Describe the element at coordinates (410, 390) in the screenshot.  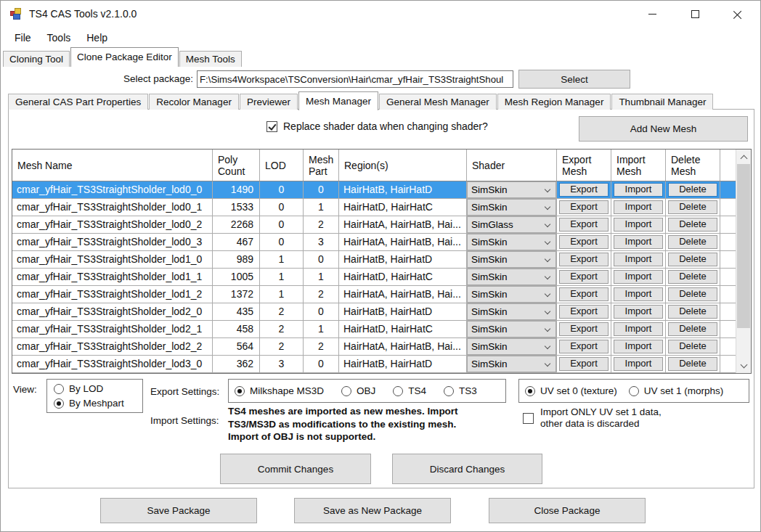
I see `export-format-radio-option: TS4` at that location.